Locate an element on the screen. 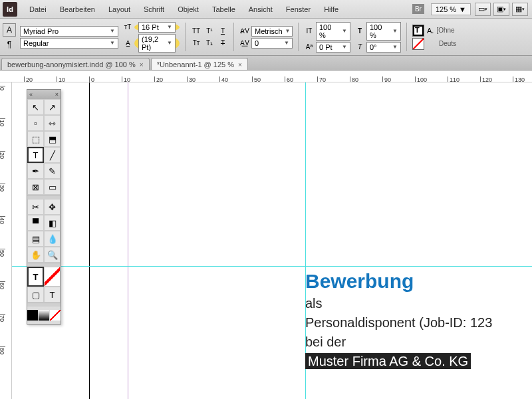 Image resolution: width=532 pixels, height=399 pixels. bridge-icon: Br is located at coordinates (418, 9).